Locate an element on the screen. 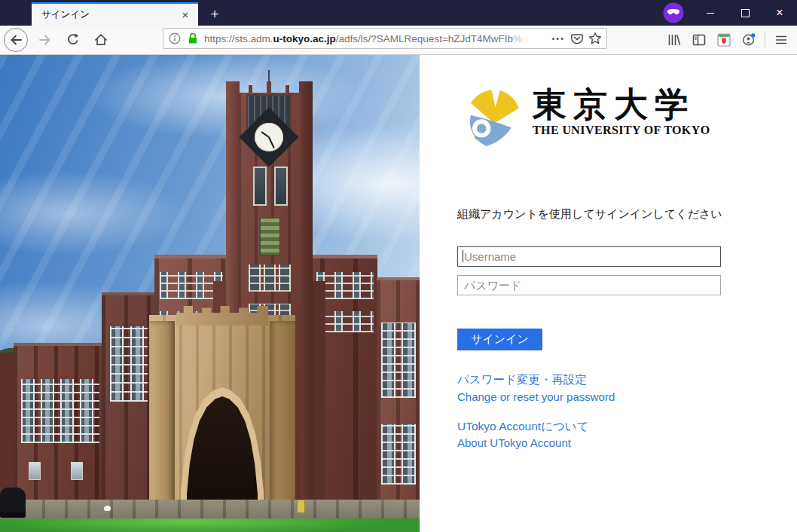  grass-lawn is located at coordinates (209, 525).